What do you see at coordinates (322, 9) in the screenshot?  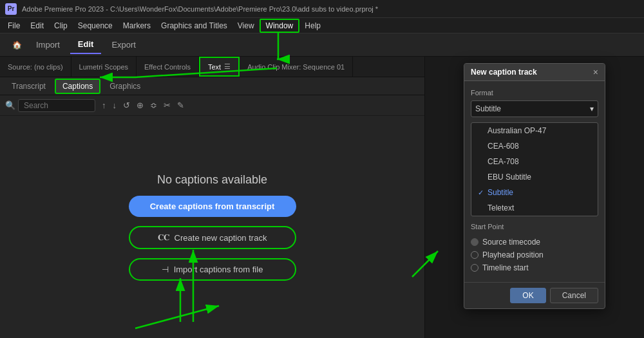 I see `title-bar: Pr Adobe Premiere Pro 2023 - C:\Users\Wo…` at bounding box center [322, 9].